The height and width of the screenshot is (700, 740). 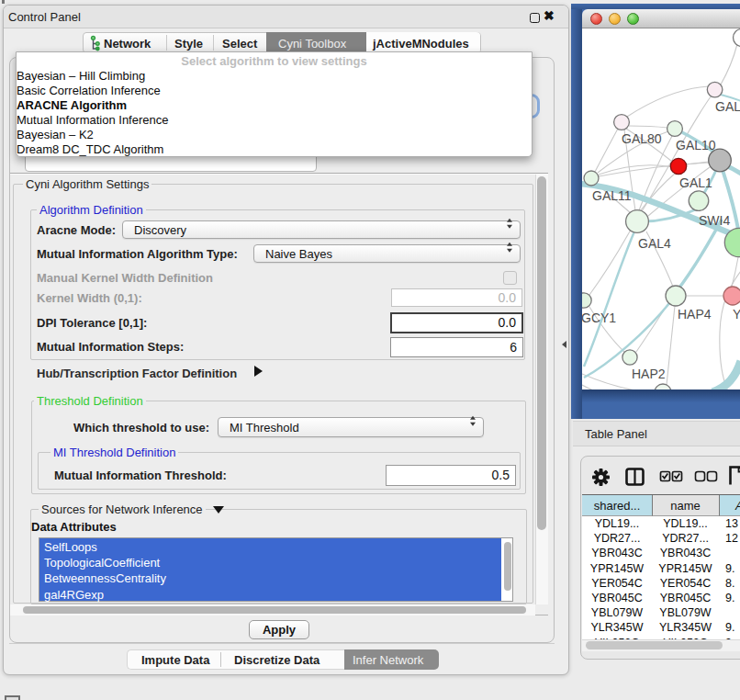 I want to click on svg-text: GCY1, so click(x=599, y=318).